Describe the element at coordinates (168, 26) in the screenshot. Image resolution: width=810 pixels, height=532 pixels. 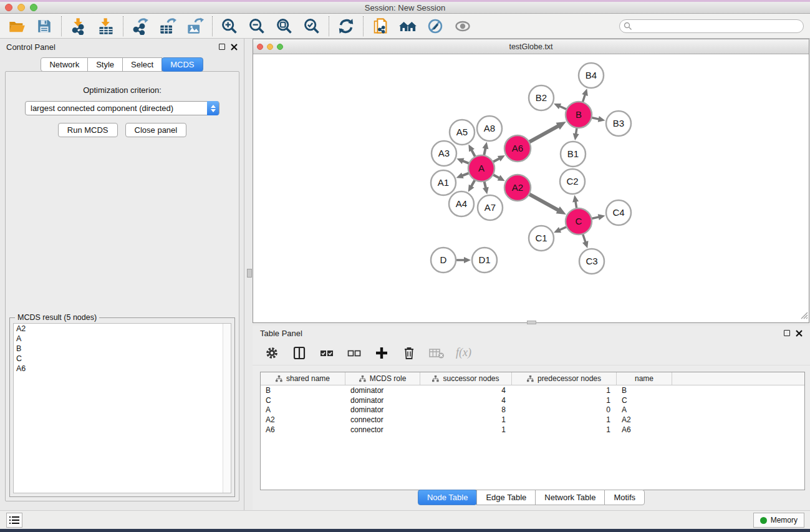
I see `export-table-icon` at that location.